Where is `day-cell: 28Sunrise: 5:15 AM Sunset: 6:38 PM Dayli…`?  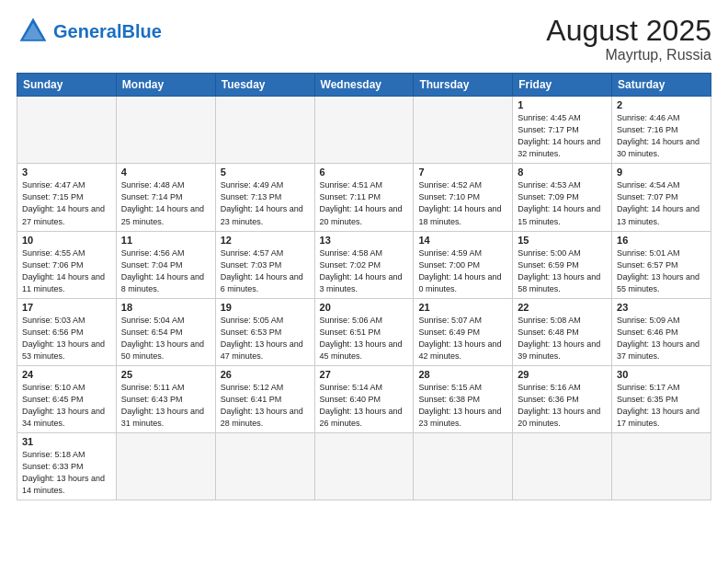 day-cell: 28Sunrise: 5:15 AM Sunset: 6:38 PM Dayli… is located at coordinates (463, 399).